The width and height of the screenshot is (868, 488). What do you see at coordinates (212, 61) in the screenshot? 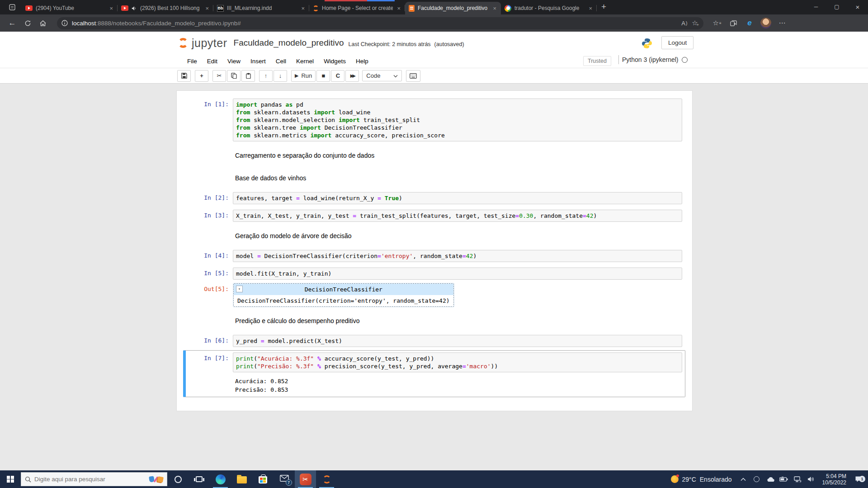
I see `menu-item-edit: Edit` at bounding box center [212, 61].